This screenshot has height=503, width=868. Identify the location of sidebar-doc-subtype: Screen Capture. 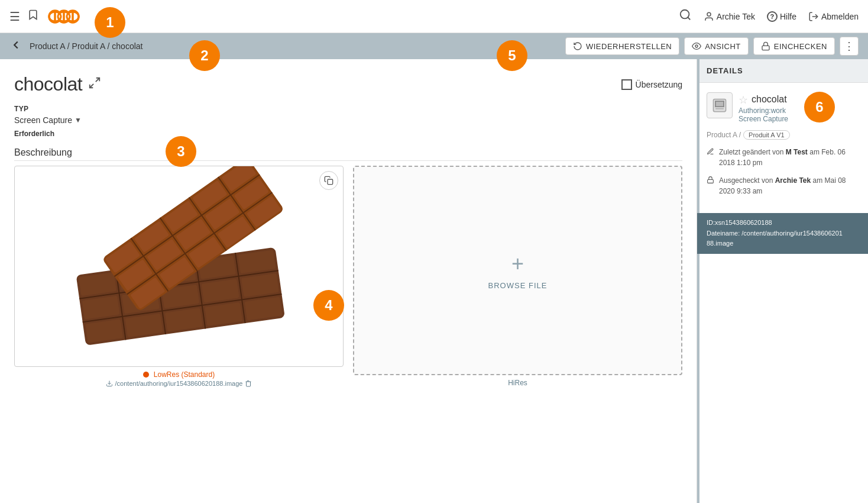
(798, 119).